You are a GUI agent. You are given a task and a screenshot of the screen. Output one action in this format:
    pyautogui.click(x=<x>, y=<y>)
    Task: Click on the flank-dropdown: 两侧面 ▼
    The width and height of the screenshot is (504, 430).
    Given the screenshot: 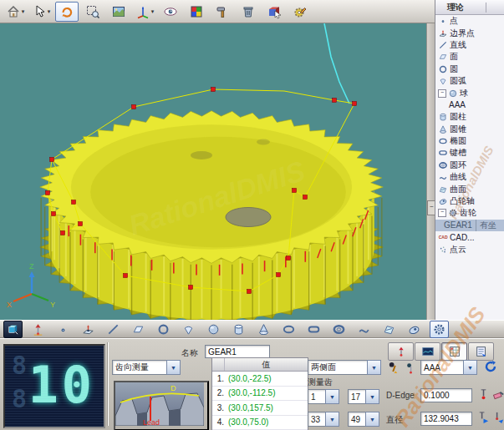 What is the action you would take?
    pyautogui.click(x=344, y=367)
    